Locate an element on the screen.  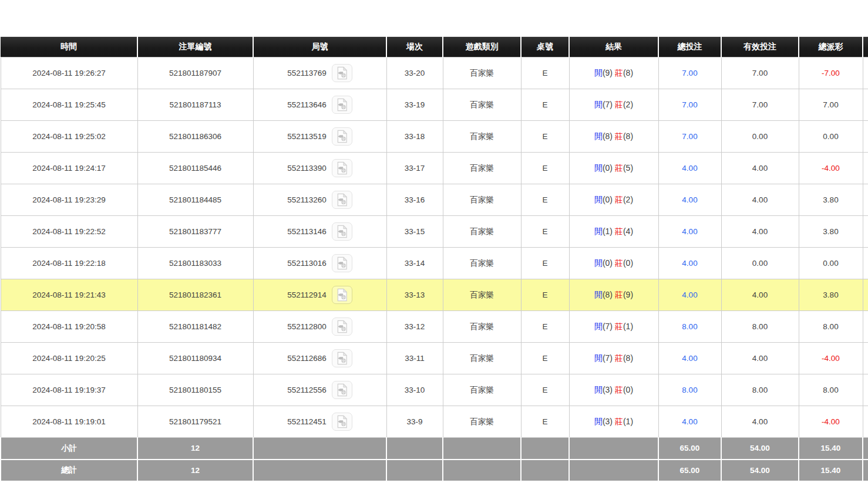
cell-session: 33-16 is located at coordinates (415, 200).